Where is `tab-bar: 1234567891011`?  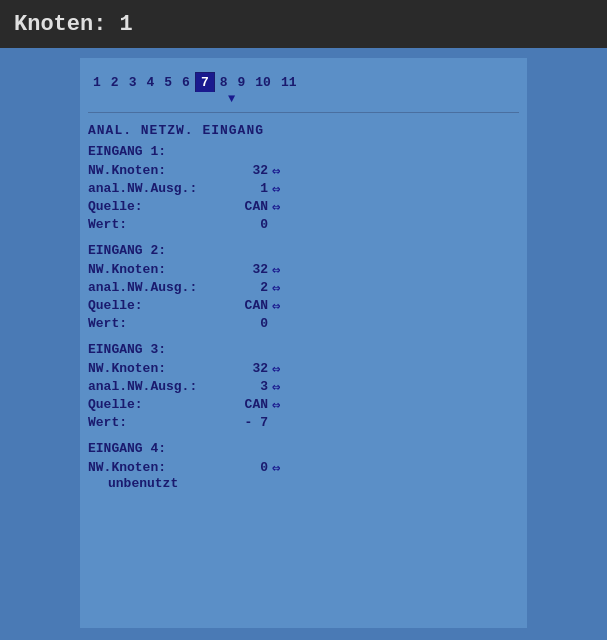
tab-bar: 1234567891011 is located at coordinates (304, 80).